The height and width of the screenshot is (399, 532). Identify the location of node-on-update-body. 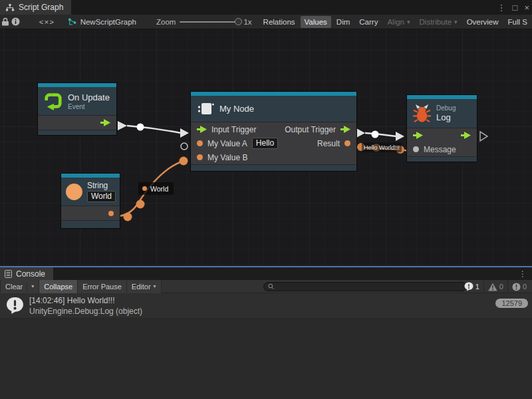
(77, 122).